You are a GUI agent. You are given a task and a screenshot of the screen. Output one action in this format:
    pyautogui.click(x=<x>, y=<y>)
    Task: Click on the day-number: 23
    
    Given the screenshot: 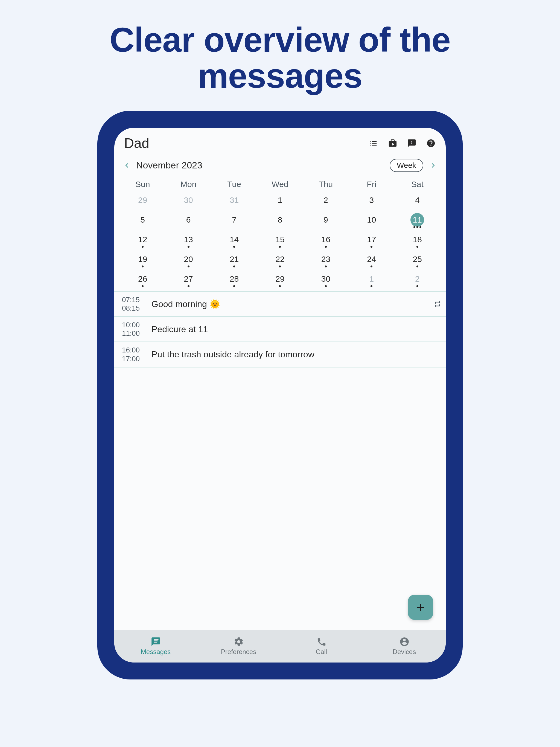 What is the action you would take?
    pyautogui.click(x=326, y=259)
    